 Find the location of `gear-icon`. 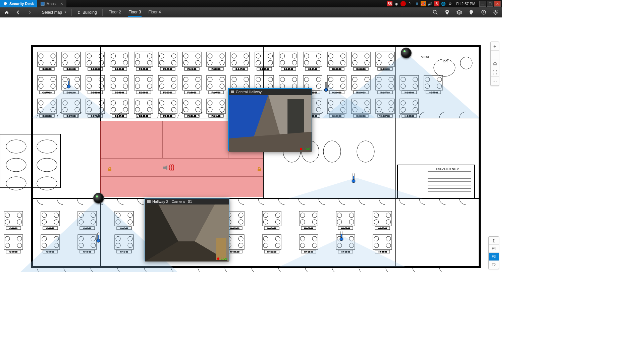

gear-icon is located at coordinates (495, 12).